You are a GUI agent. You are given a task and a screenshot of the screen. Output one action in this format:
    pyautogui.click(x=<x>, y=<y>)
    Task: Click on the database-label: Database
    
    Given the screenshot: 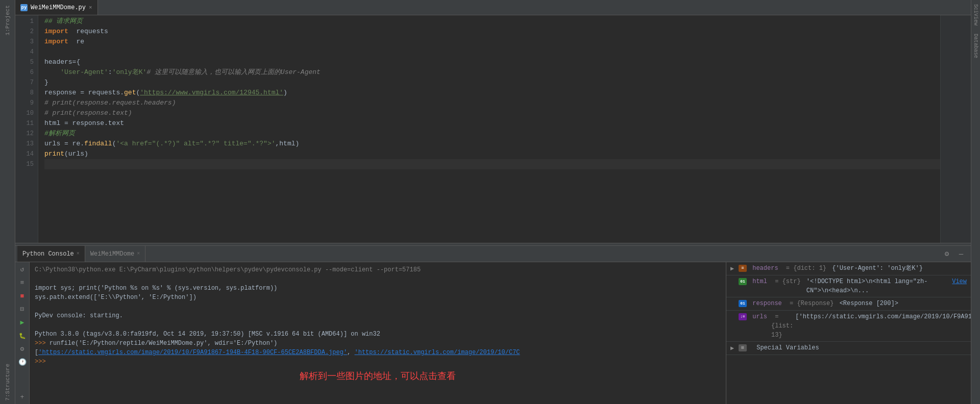 What is the action you would take?
    pyautogui.click(x=976, y=46)
    